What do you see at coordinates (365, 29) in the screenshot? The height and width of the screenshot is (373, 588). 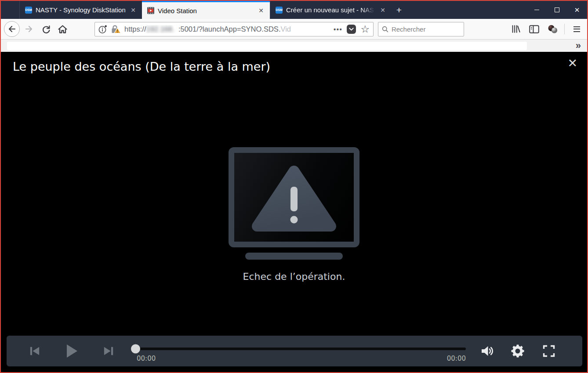 I see `bookmark-star-icon: ☆` at bounding box center [365, 29].